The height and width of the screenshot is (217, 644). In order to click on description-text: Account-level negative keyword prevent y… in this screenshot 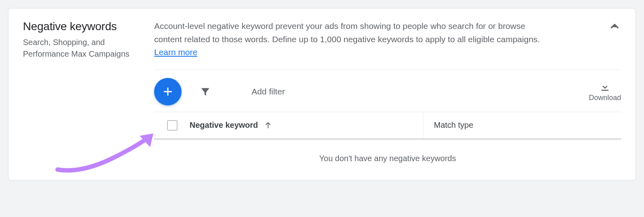, I will do `click(347, 33)`.